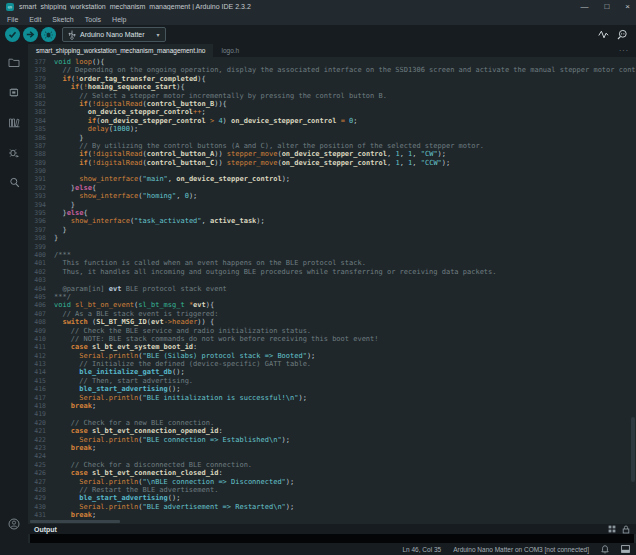  Describe the element at coordinates (332, 423) in the screenshot. I see `code-line: 420 // Check for a new BLE connection.` at that location.